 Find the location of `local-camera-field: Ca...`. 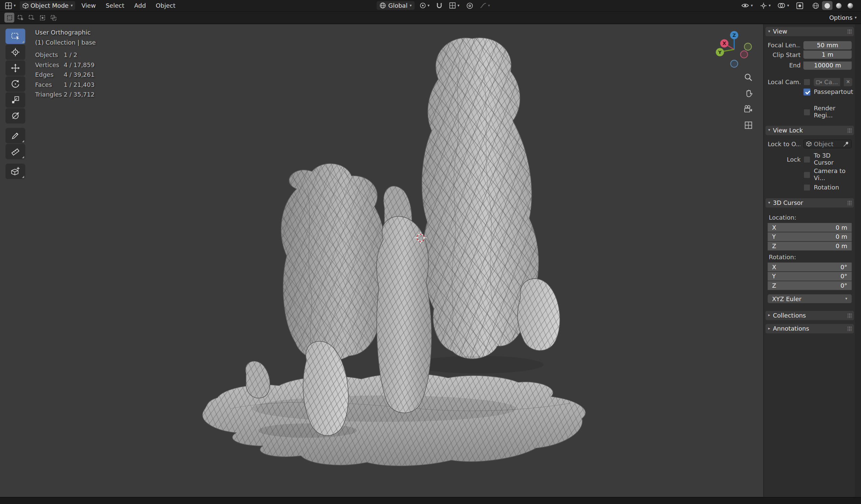

local-camera-field: Ca... is located at coordinates (827, 82).